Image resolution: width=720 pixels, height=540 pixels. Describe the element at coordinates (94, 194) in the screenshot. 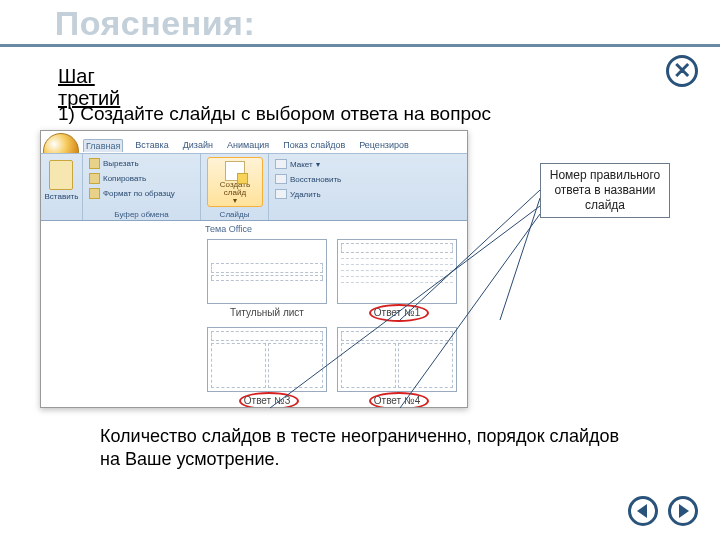

I see `format-painter-icon` at that location.